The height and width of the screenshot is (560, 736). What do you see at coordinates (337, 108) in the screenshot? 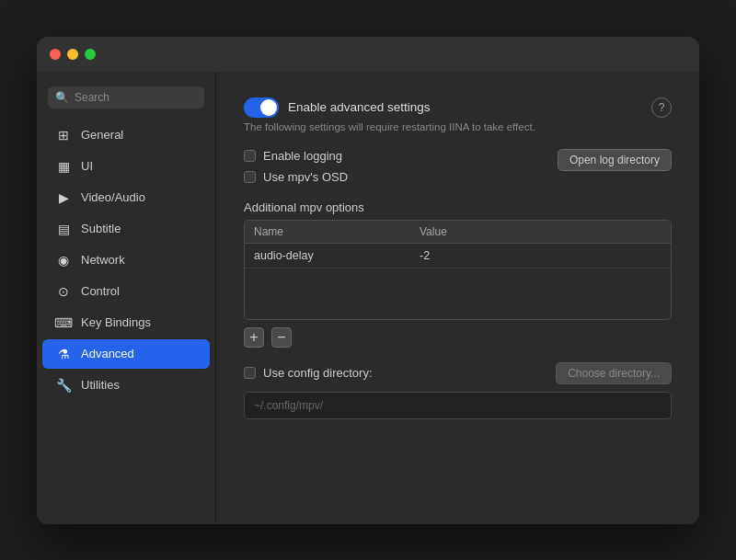
I see `toggle-row: Enable advanced settings` at bounding box center [337, 108].